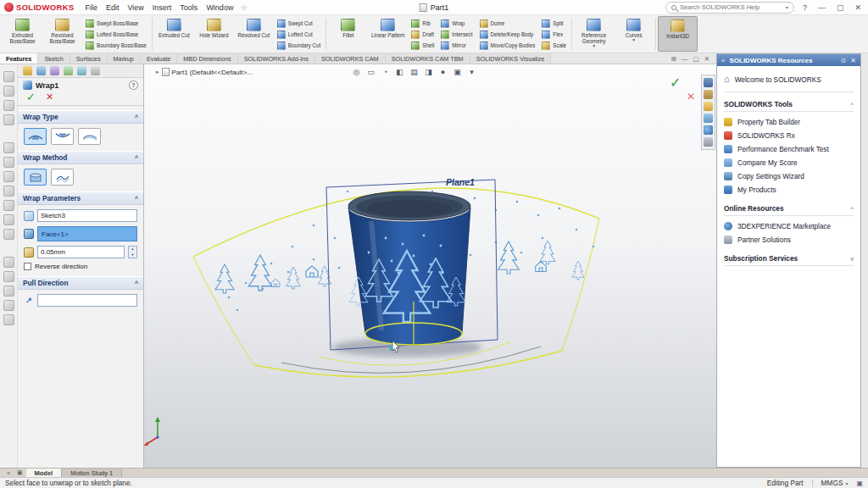 The height and width of the screenshot is (488, 868). Describe the element at coordinates (207, 58) in the screenshot. I see `commandmanager-tab: MBD Dimensions` at that location.